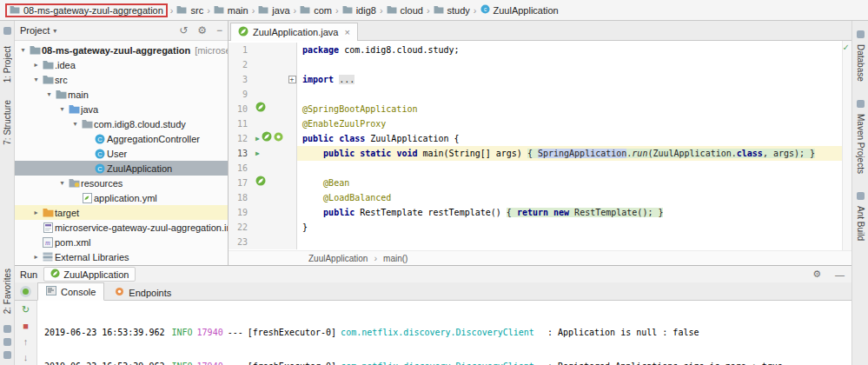 The image size is (868, 365). I want to click on code-line: 9, so click(540, 94).